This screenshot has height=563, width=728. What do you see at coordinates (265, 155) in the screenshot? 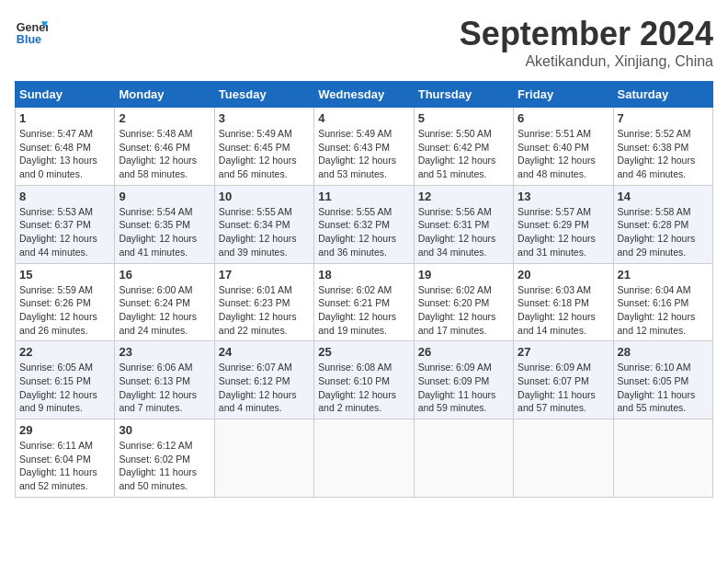
I see `day-info: Sunrise: 5:49 AMSunset: 6:45 PMDaylight:…` at bounding box center [265, 155].